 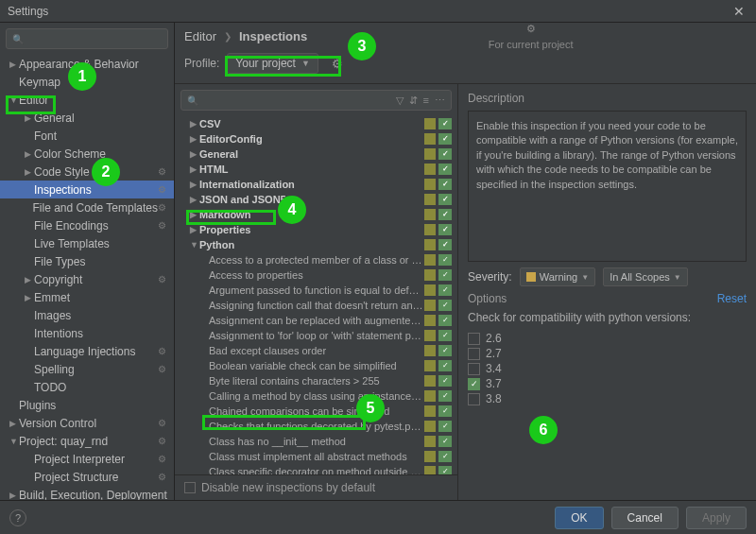 What do you see at coordinates (87, 405) in the screenshot?
I see `sidebar-item: Plugins` at bounding box center [87, 405].